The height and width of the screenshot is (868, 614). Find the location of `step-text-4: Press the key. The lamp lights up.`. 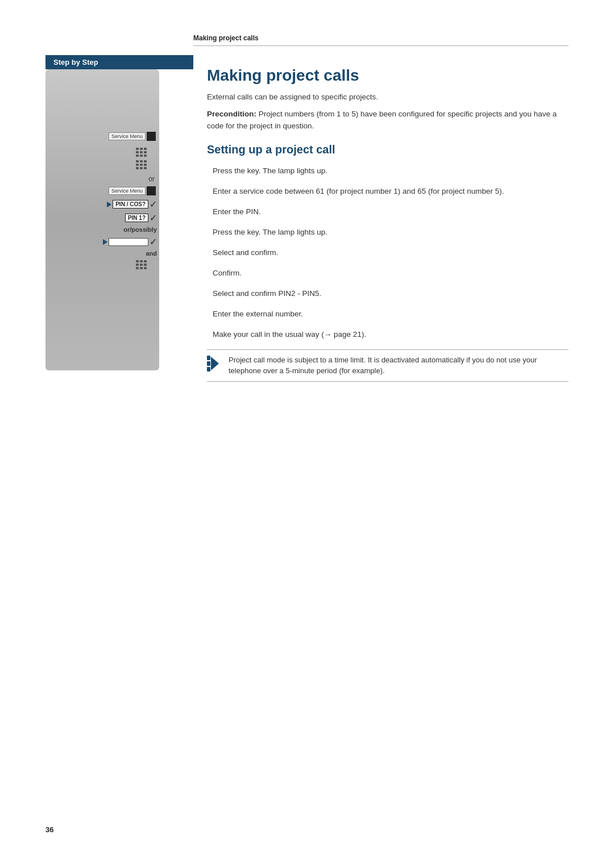

step-text-4: Press the key. The lamp lights up. is located at coordinates (388, 232).